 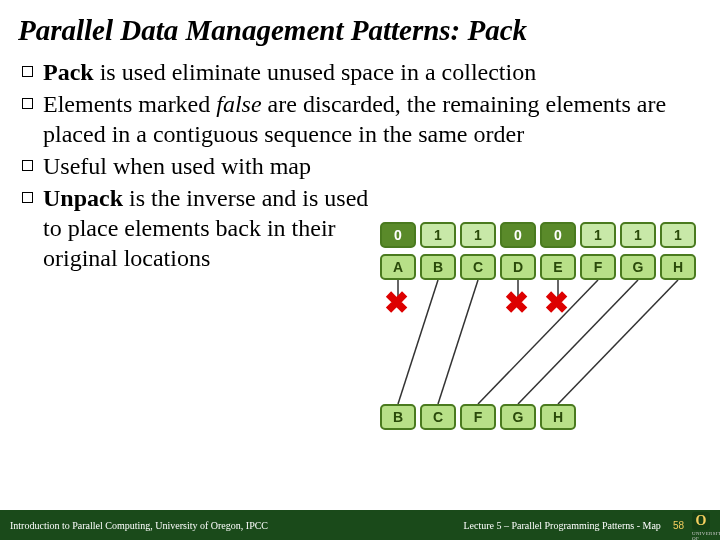 What do you see at coordinates (682, 526) in the screenshot?
I see `page-number: 58` at bounding box center [682, 526].